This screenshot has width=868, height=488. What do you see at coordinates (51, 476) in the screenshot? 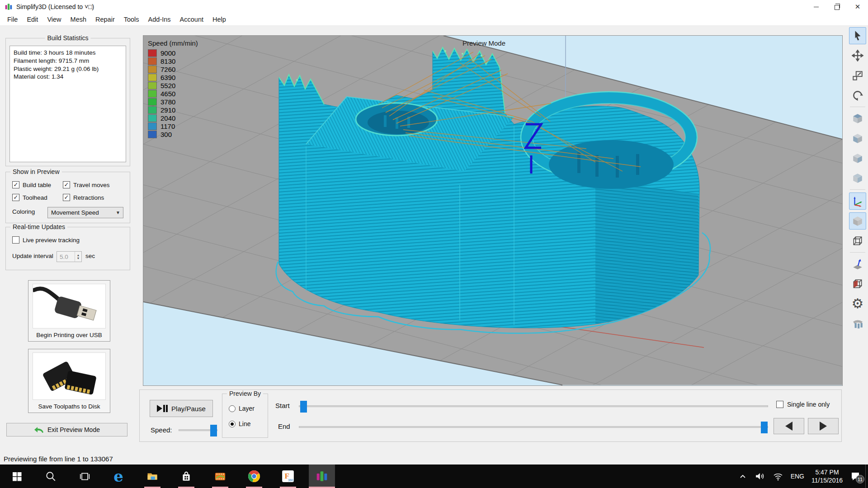
I see `taskbar-search-button` at bounding box center [51, 476].